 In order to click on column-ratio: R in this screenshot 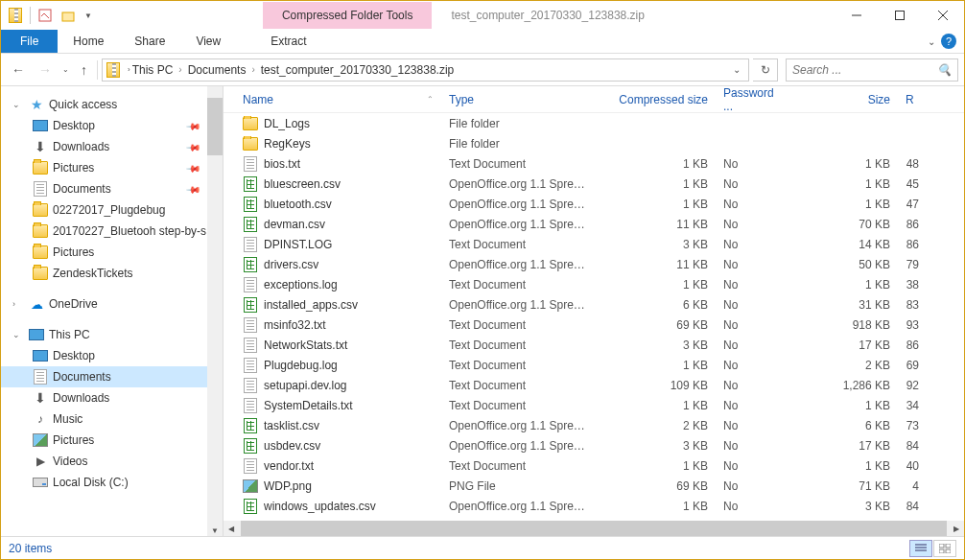, I will do `click(930, 100)`.